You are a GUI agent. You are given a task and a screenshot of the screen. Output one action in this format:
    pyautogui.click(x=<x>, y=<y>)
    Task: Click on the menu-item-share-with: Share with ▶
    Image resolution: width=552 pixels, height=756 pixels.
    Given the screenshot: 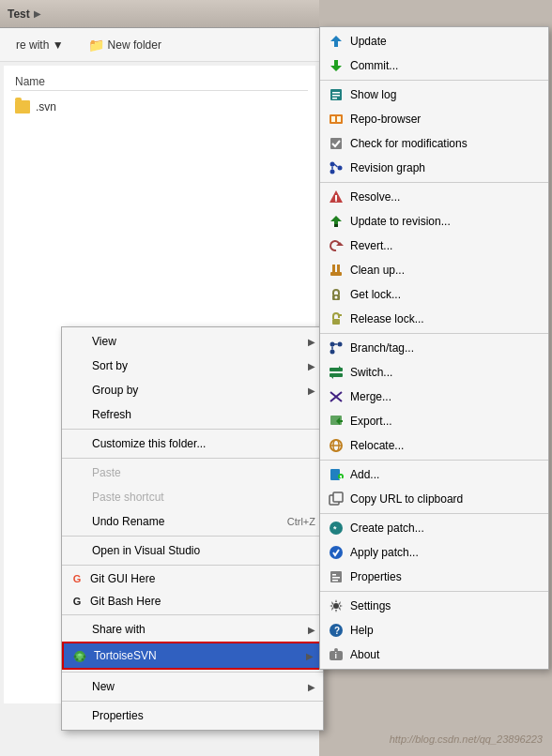 What is the action you would take?
    pyautogui.click(x=192, y=629)
    